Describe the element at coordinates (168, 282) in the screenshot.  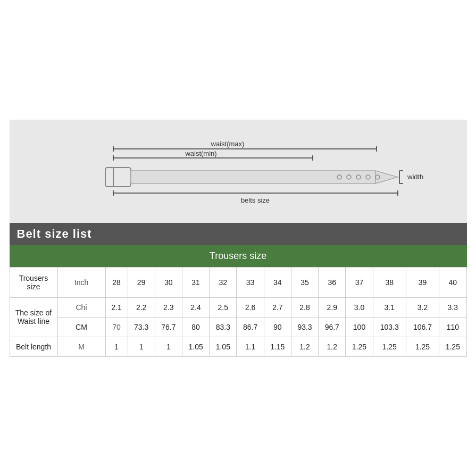
I see `cell: 30` at that location.